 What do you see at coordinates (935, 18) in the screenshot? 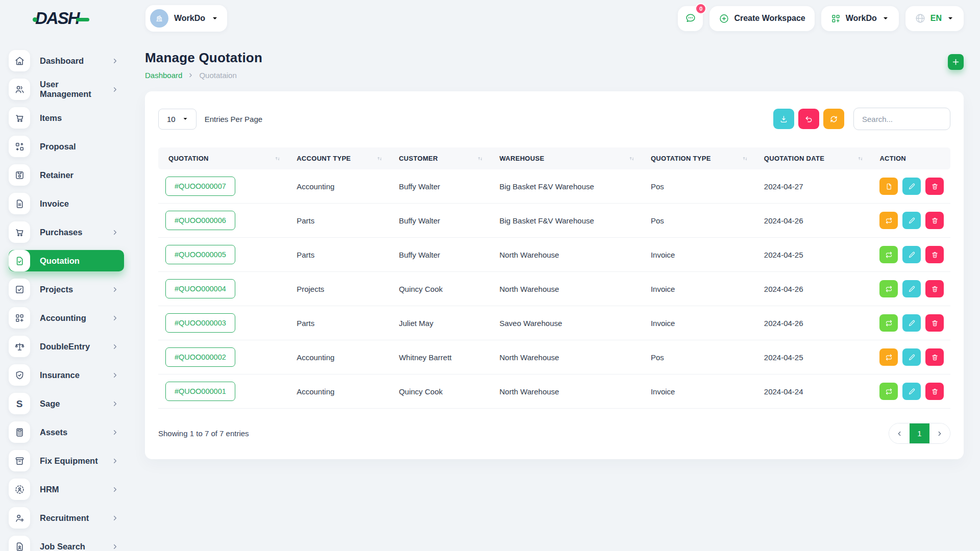
I see `language-selector: EN` at bounding box center [935, 18].